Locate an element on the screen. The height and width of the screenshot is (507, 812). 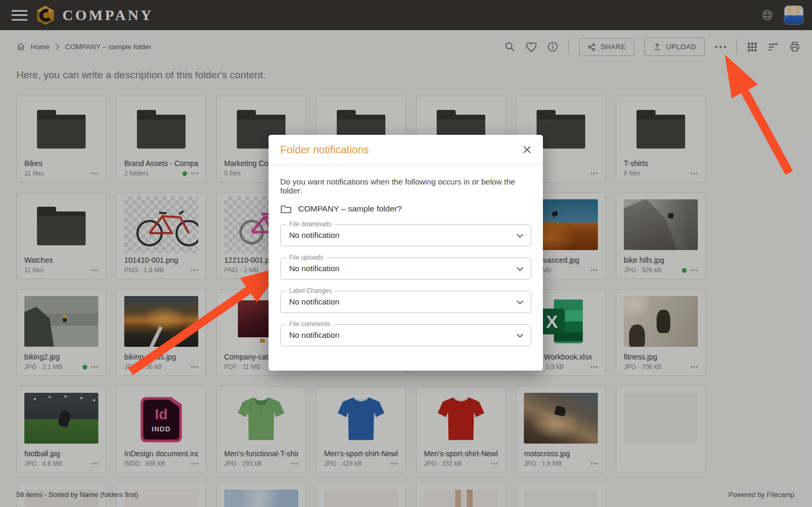
notification-select: File uploads No notification is located at coordinates (406, 269).